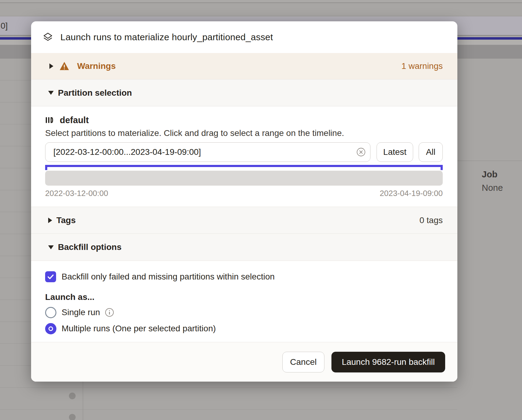 This screenshot has width=522, height=420. I want to click on range-start-date: 2022-03-12-00:00, so click(77, 193).